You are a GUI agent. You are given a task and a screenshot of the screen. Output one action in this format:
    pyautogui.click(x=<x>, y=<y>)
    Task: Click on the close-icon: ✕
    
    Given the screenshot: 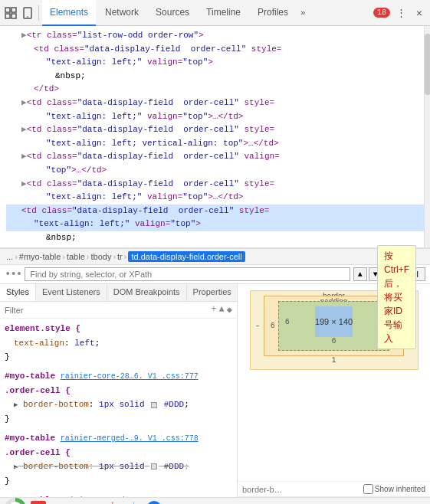 What is the action you would take?
    pyautogui.click(x=419, y=13)
    